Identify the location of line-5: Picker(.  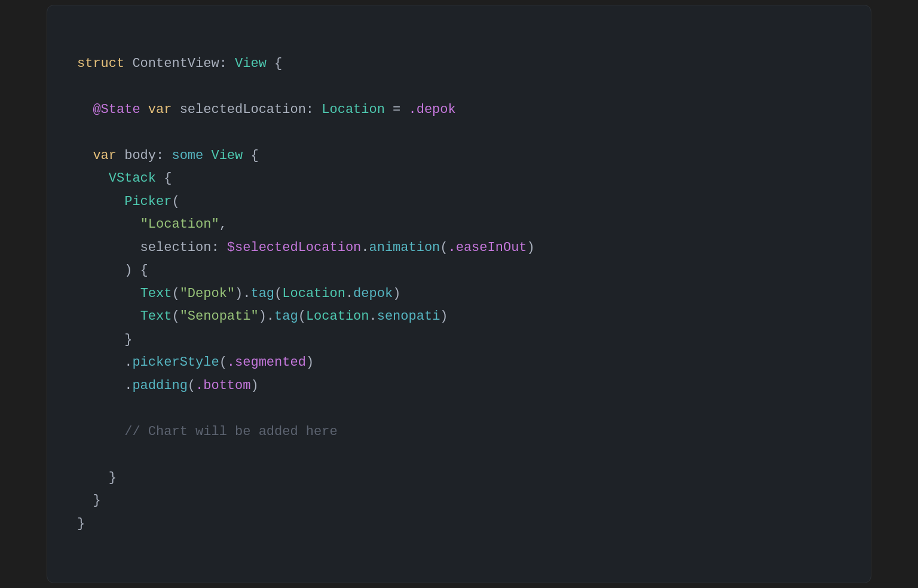
(128, 202).